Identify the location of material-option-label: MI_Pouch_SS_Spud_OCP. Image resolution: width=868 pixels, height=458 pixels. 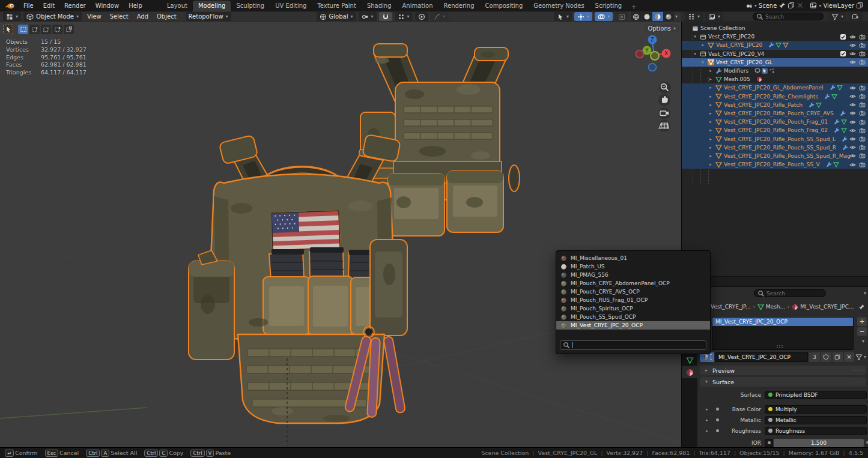
(603, 317).